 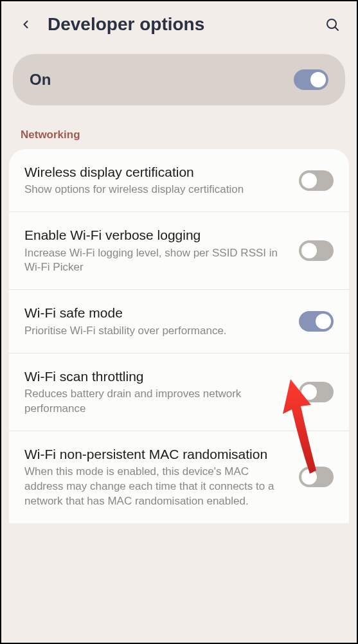 I want to click on setting-wireless-display-certification: Wireless display certification Show opti…, so click(x=179, y=181).